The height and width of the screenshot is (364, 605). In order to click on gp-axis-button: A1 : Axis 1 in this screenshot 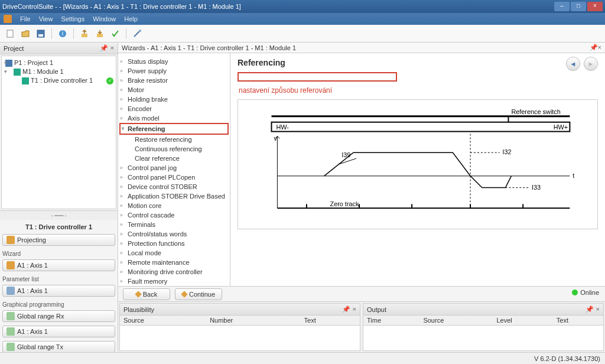, I will do `click(59, 332)`.